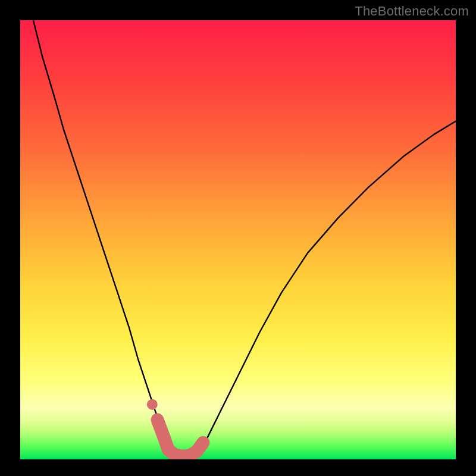 This screenshot has width=476, height=476. What do you see at coordinates (152, 405) in the screenshot?
I see `isolated-marker` at bounding box center [152, 405].